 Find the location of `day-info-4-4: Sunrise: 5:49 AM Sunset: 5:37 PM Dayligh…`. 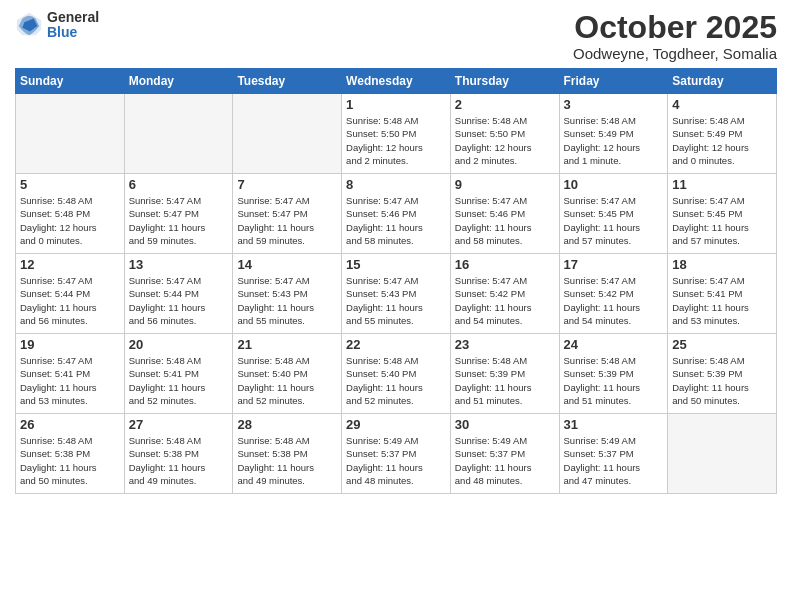

day-info-4-4: Sunrise: 5:49 AM Sunset: 5:37 PM Dayligh… is located at coordinates (505, 460).